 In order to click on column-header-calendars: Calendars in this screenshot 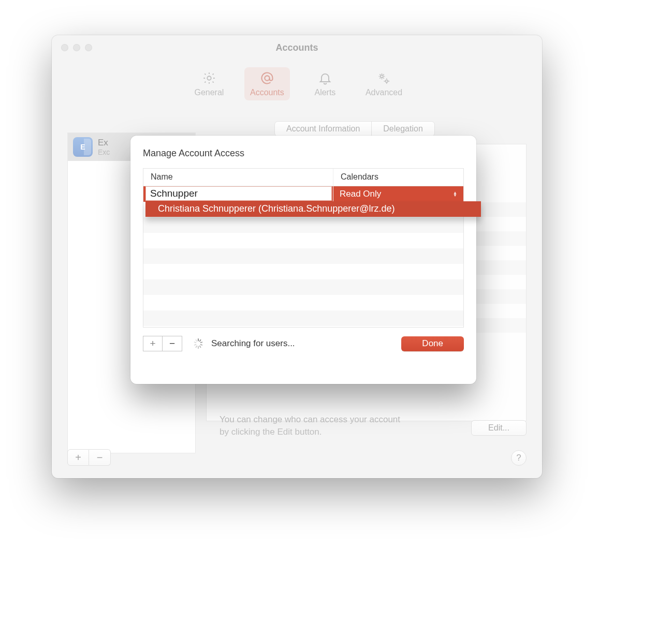, I will do `click(399, 177)`.